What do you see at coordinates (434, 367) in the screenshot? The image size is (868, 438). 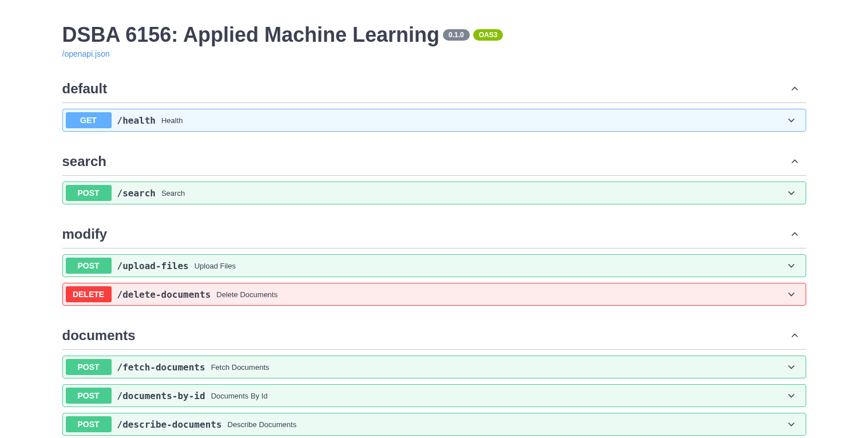 I see `operation-block: POST/fetch-documentsFetch Documents` at bounding box center [434, 367].